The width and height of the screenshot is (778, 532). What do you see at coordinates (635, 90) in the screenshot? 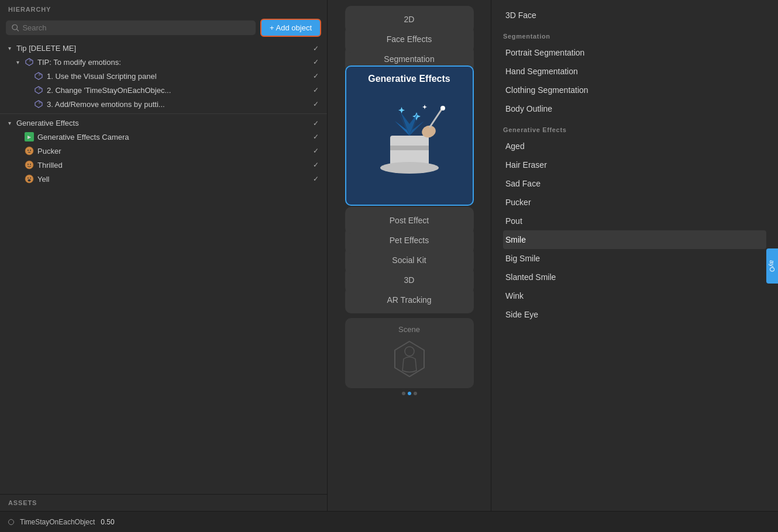
I see `right-item-clothing-seg: Clothing Segmentation` at bounding box center [635, 90].